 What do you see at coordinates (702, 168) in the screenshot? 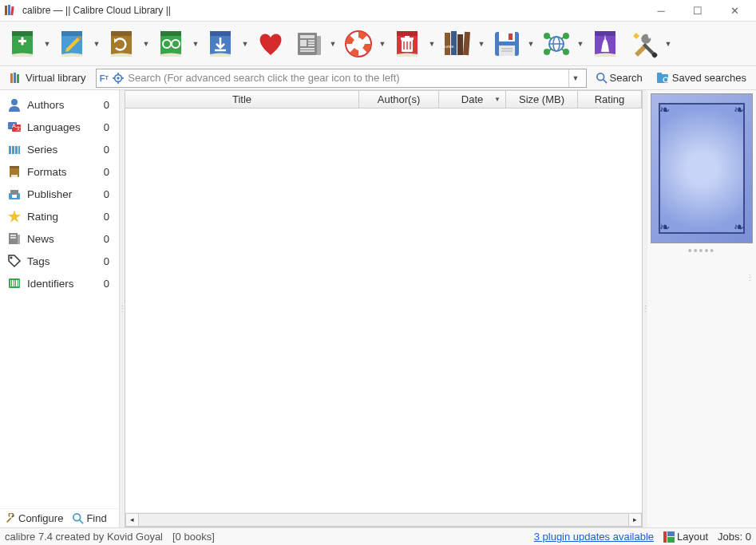
I see `cover-image: ❧❧ ❧❧` at bounding box center [702, 168].